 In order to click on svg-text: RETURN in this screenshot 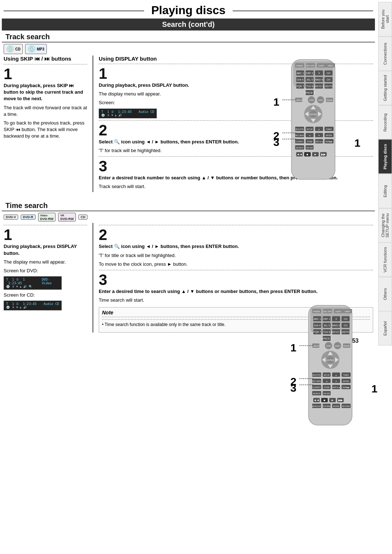, I will do `click(346, 406)`.